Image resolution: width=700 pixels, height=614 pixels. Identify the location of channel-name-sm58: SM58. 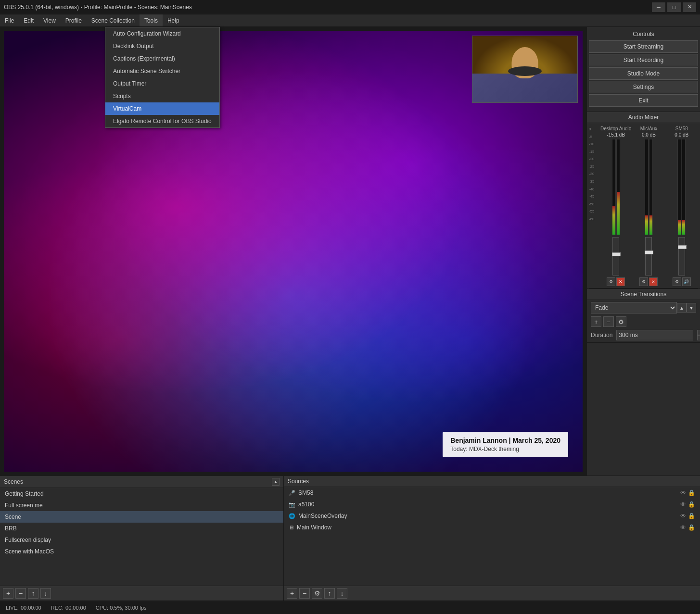
(682, 129).